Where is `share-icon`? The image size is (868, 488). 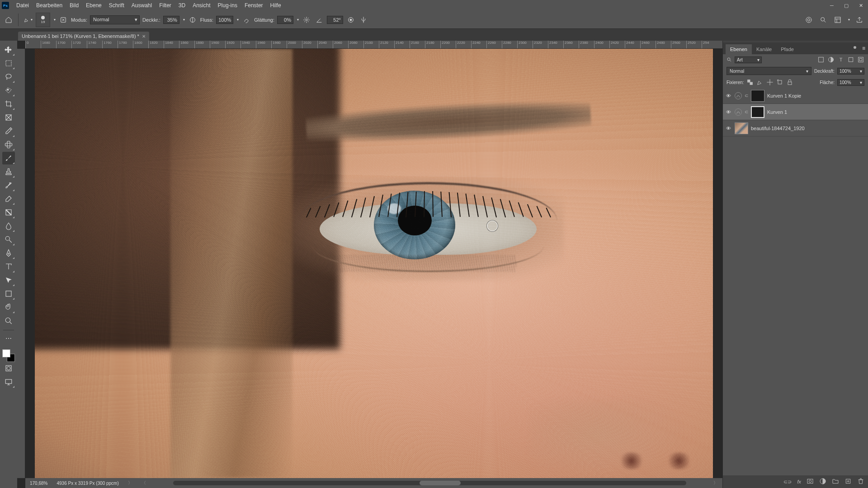
share-icon is located at coordinates (859, 20).